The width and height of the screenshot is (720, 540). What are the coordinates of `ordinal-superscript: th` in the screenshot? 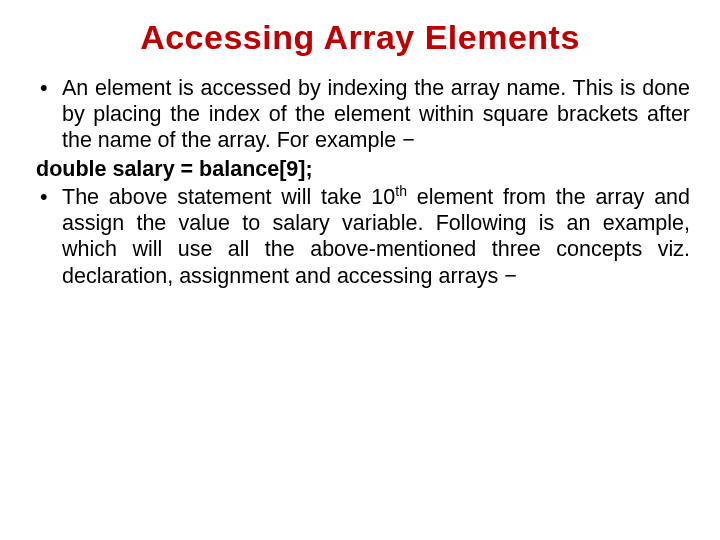 It's located at (401, 191).